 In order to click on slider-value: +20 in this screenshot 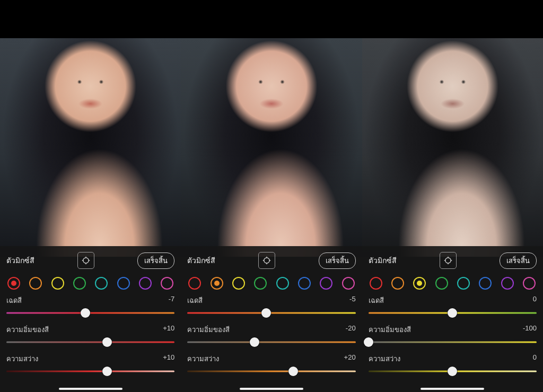, I will do `click(350, 359)`.